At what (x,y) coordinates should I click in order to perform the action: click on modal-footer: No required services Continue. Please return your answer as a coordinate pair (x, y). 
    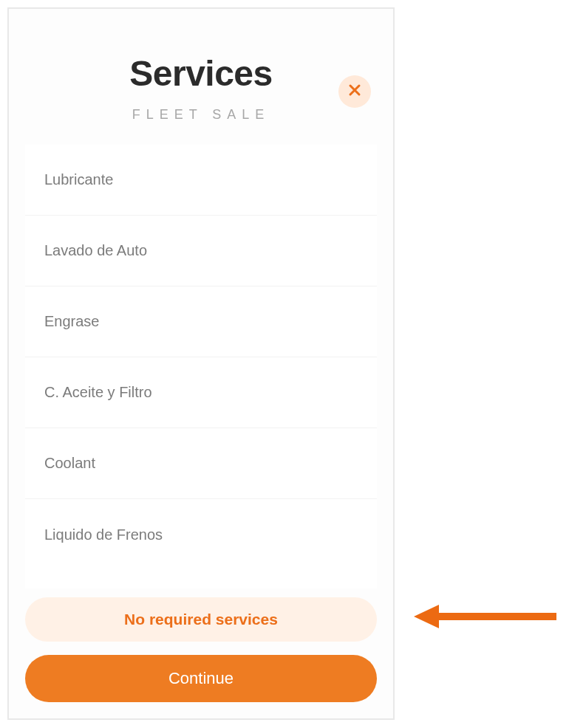
    Looking at the image, I should click on (201, 653).